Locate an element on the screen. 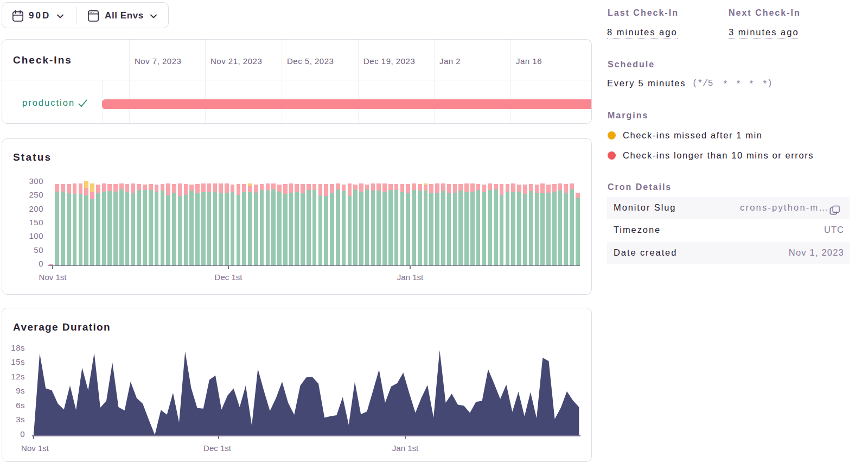 Image resolution: width=868 pixels, height=463 pixels. svg-text: 3s is located at coordinates (21, 419).